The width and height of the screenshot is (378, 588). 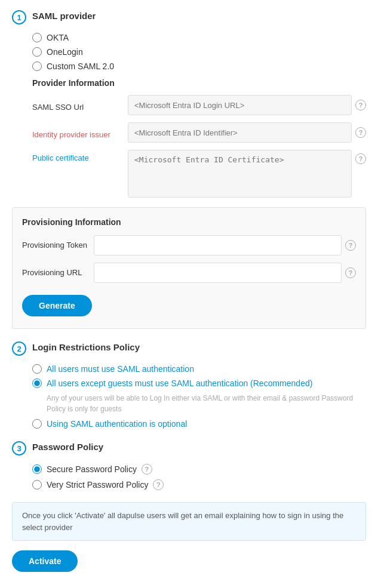 I want to click on radio-optional-saml-input, so click(x=37, y=424).